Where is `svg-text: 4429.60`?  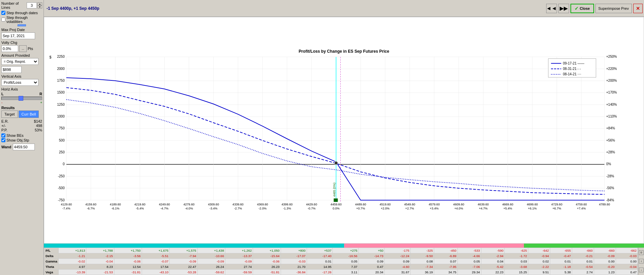
svg-text: 4429.60 is located at coordinates (312, 204).